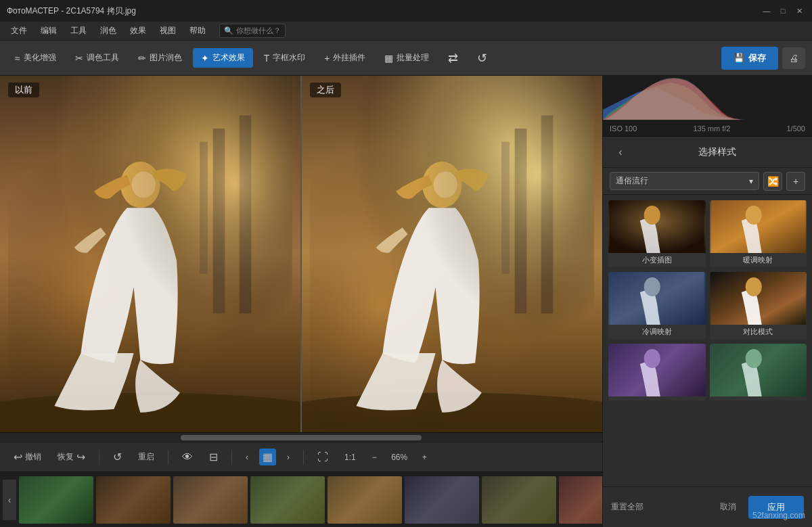 The width and height of the screenshot is (812, 527). I want to click on window-title: ФотоМАСТЕР - 2C1A5794 拷贝.jpg, so click(384, 11).